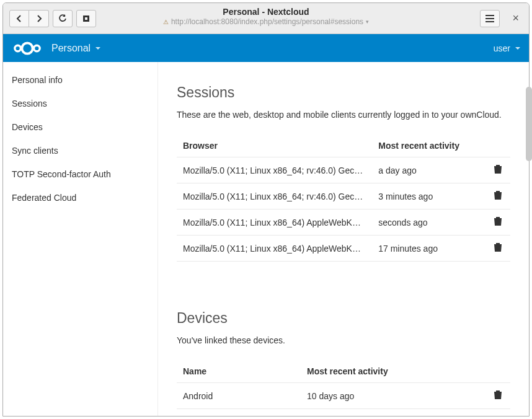 This screenshot has height=419, width=532. I want to click on insecure-icon: ⚠, so click(166, 22).